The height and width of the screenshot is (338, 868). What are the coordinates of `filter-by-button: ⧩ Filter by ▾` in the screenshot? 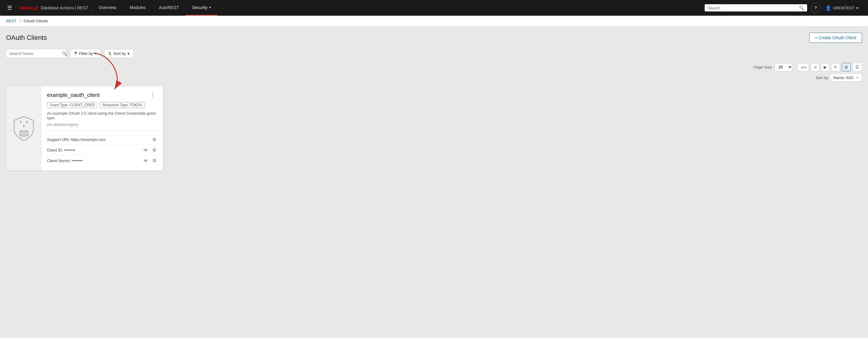 It's located at (86, 53).